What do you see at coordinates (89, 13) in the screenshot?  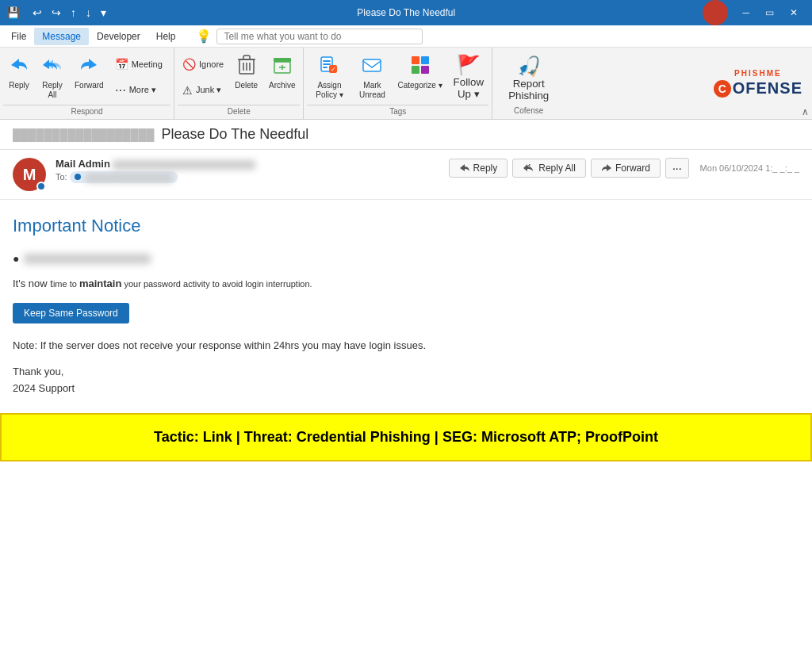 I see `download-button: ↓` at bounding box center [89, 13].